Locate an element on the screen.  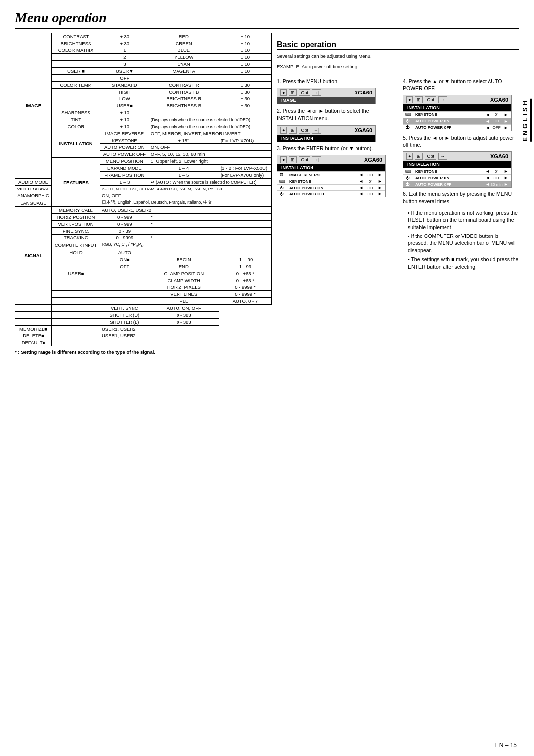
table-row: FEATURES MENU POSITION 1=Upper left, 2=L… is located at coordinates (143, 161).